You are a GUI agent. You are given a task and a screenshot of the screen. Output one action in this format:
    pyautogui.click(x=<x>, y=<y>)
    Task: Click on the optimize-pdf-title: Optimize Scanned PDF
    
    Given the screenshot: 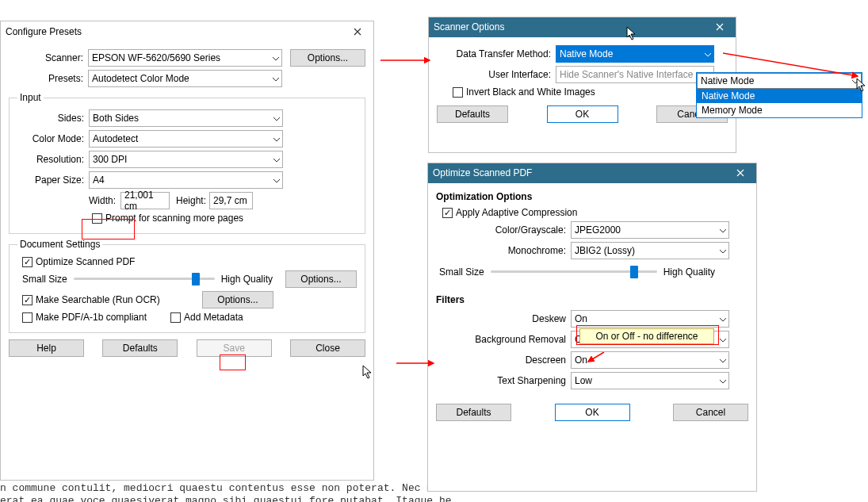 What is the action you would take?
    pyautogui.click(x=482, y=173)
    